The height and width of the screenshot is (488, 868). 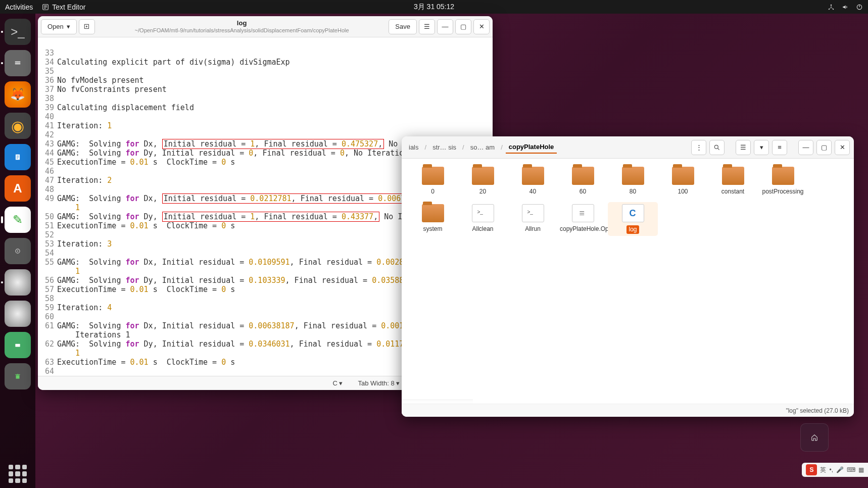 I want to click on save-button: Save, so click(x=403, y=27).